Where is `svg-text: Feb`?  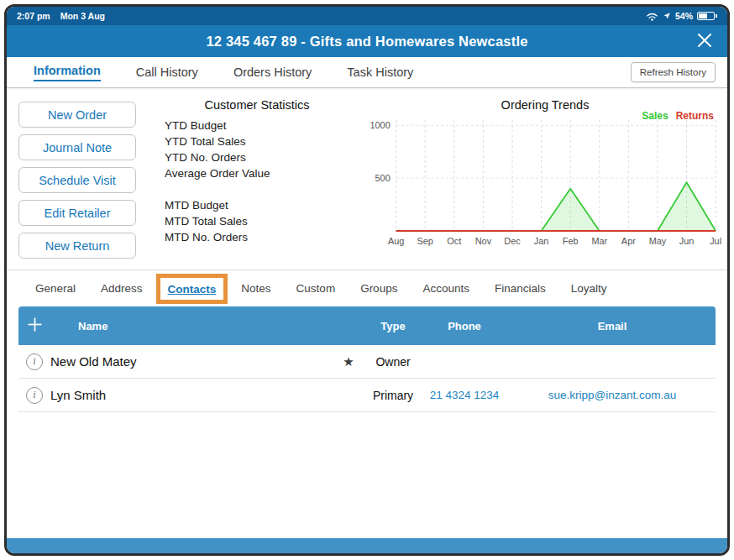 svg-text: Feb is located at coordinates (571, 241).